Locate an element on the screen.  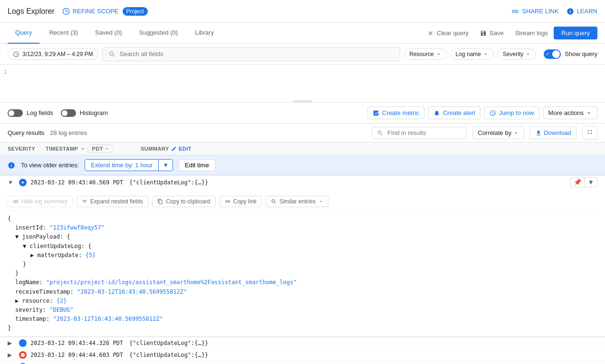
extend-time-dropdown: ▼ is located at coordinates (165, 165).